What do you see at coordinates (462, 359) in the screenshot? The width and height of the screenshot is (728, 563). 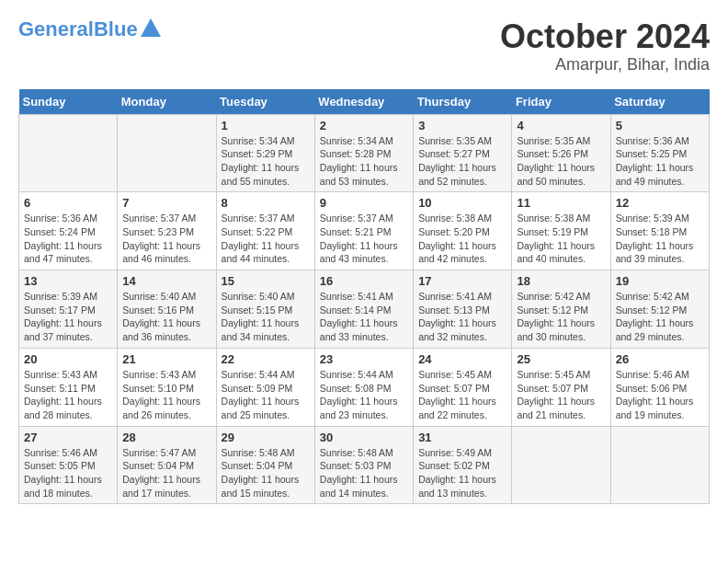 I see `day-number: 24` at bounding box center [462, 359].